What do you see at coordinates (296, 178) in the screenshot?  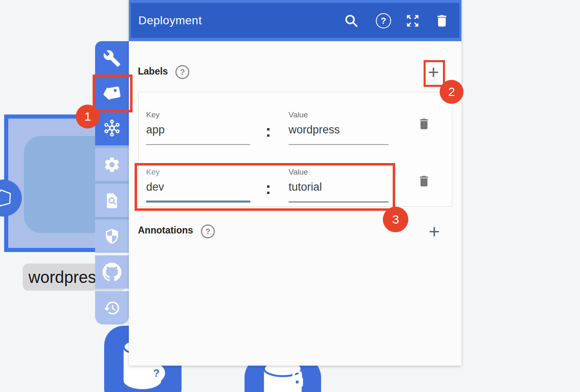 I see `label-row: Key dev : Value tutorial` at bounding box center [296, 178].